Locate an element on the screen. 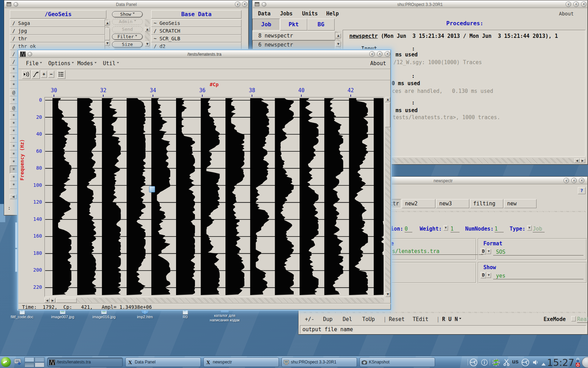  menu-modes: Modes is located at coordinates (87, 63).